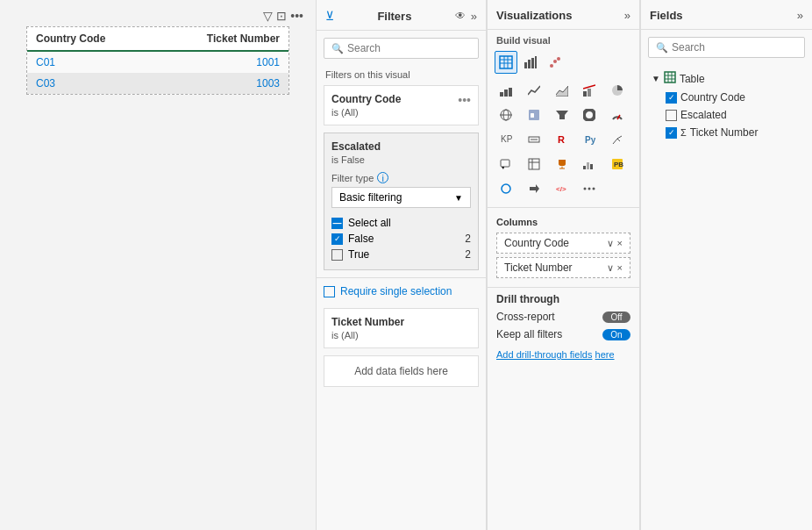  What do you see at coordinates (474, 16) in the screenshot?
I see `expand-icon: »` at bounding box center [474, 16].